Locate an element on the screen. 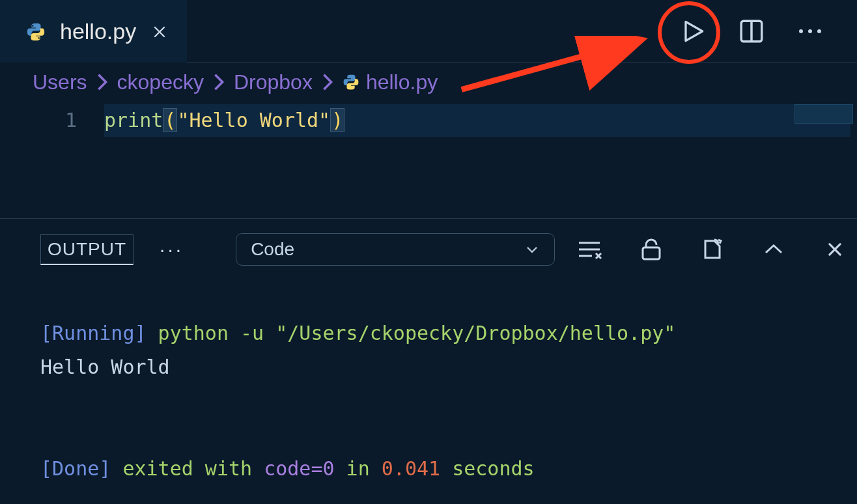 This screenshot has height=504, width=857. output-channel-select: Code is located at coordinates (395, 249).